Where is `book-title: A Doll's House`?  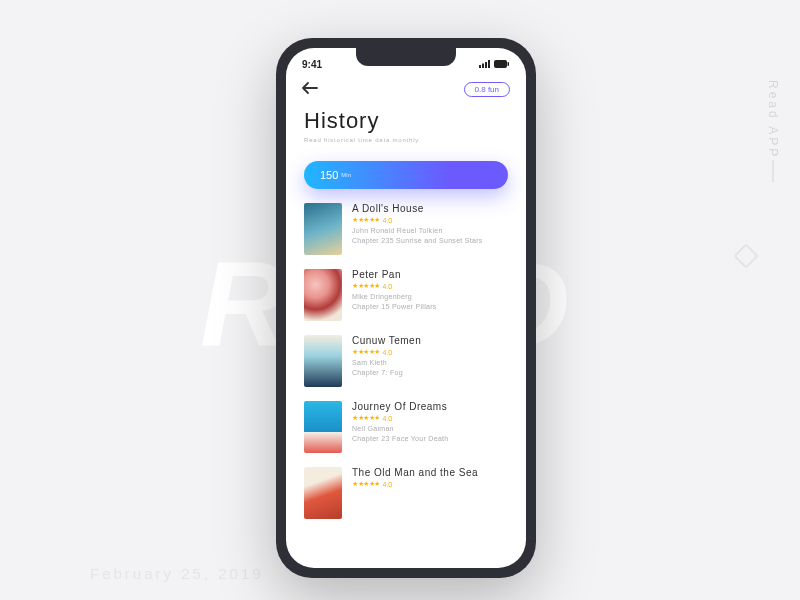 book-title: A Doll's House is located at coordinates (430, 208).